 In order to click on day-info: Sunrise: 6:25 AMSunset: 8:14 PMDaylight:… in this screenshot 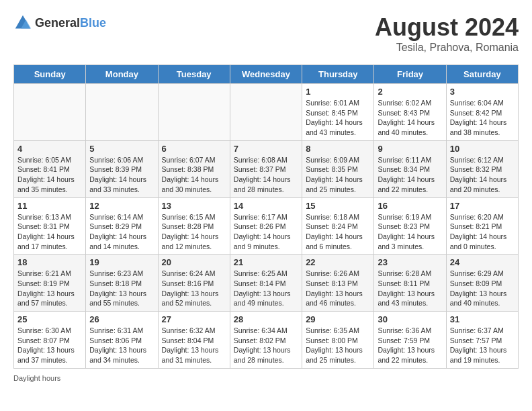, I will do `click(266, 289)`.